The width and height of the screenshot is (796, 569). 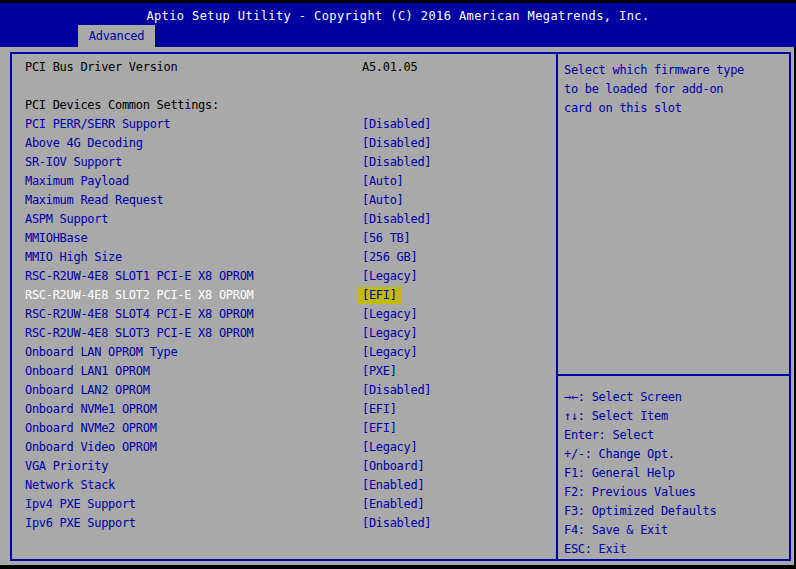 What do you see at coordinates (290, 258) in the screenshot?
I see `setting-row: MMIO High Size[256 GB]` at bounding box center [290, 258].